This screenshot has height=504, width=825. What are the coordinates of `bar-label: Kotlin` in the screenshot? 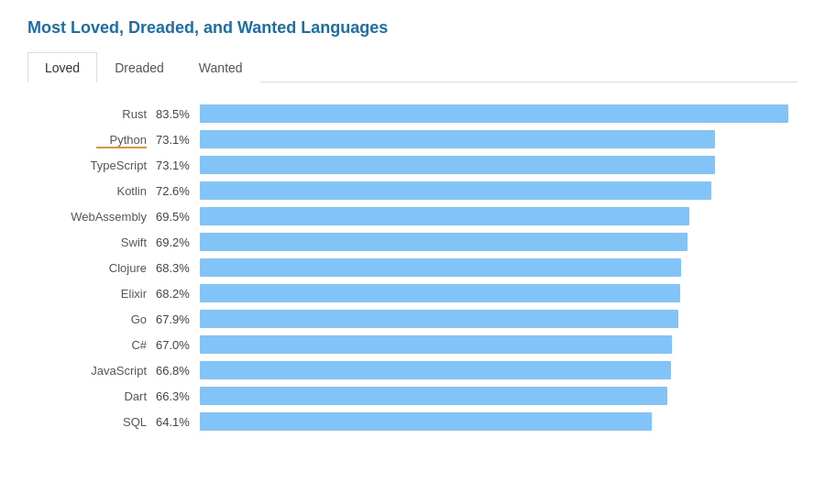 It's located at (96, 191).